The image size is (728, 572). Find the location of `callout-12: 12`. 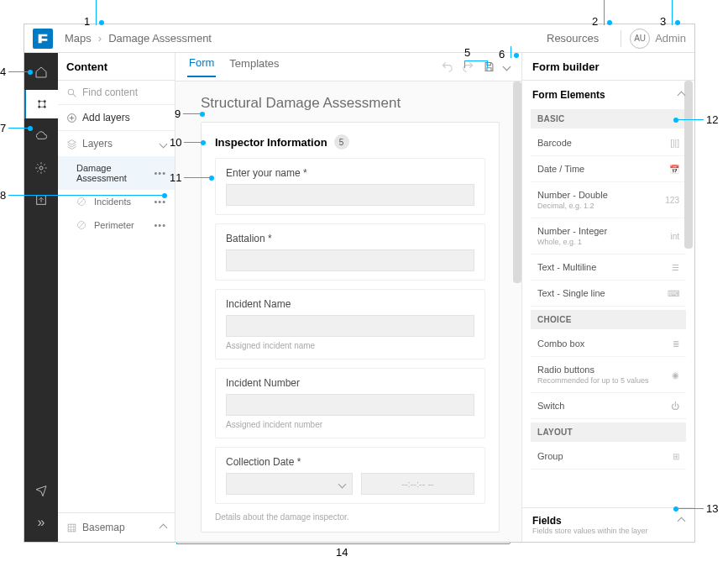

callout-12: 12 is located at coordinates (712, 119).